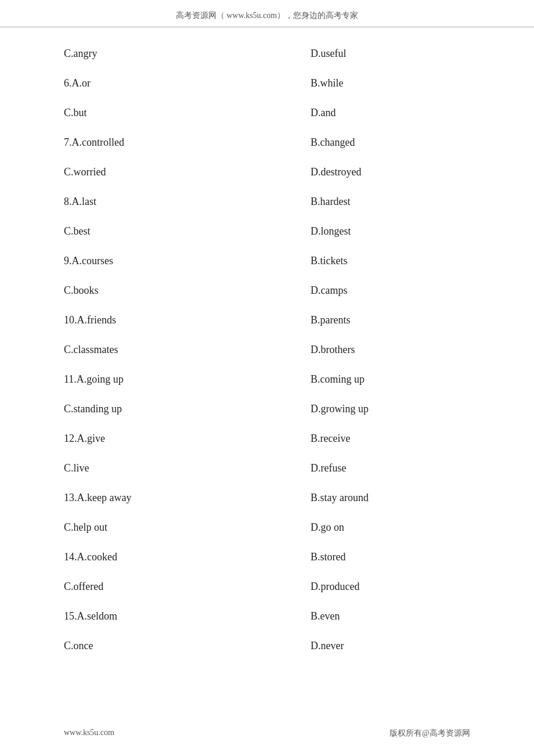 The height and width of the screenshot is (756, 534). Describe the element at coordinates (382, 113) in the screenshot. I see `qa-item-right-2: D.and` at that location.